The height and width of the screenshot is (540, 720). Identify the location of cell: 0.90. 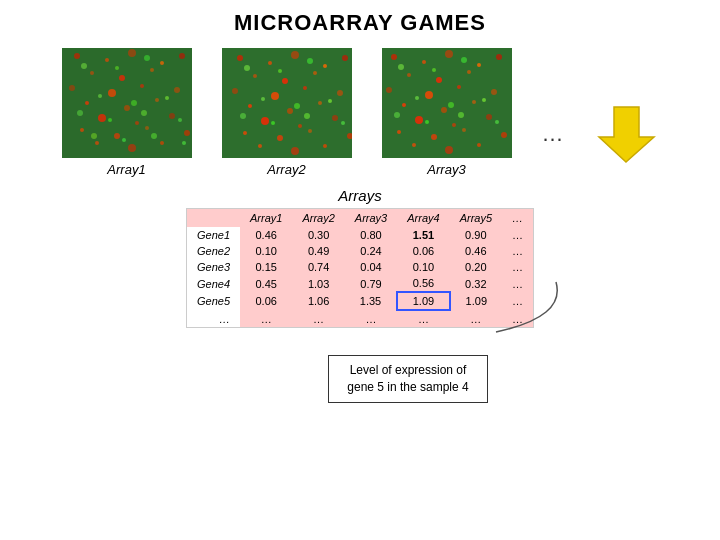
(476, 235).